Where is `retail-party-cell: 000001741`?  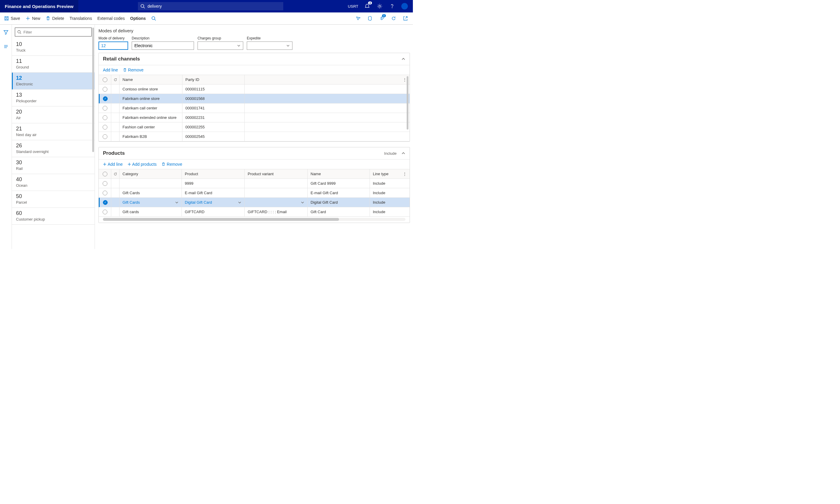 retail-party-cell: 000001741 is located at coordinates (213, 108).